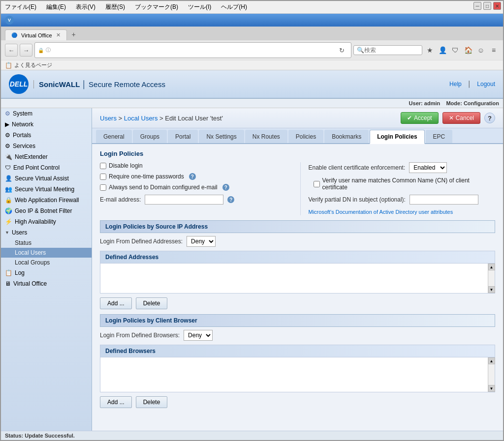  Describe the element at coordinates (36, 35) in the screenshot. I see `browser-tab-active: 🔵 Virtual Office ✕` at that location.